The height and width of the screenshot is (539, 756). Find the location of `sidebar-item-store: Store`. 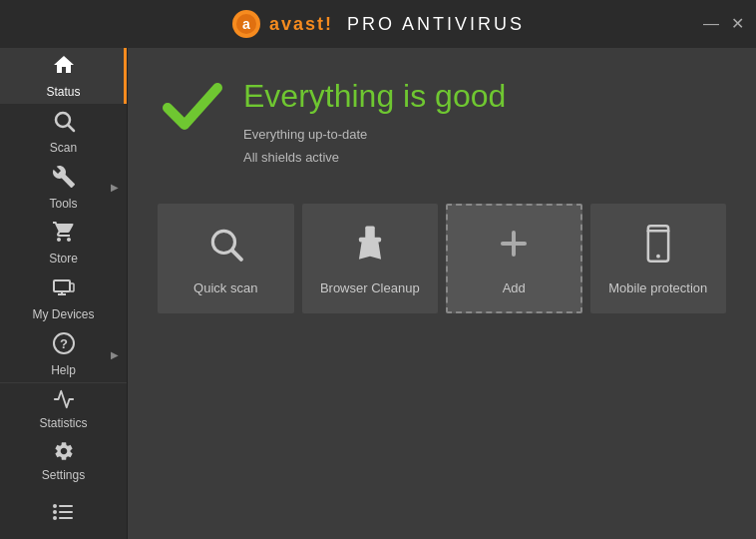

sidebar-item-store: Store is located at coordinates (64, 243).